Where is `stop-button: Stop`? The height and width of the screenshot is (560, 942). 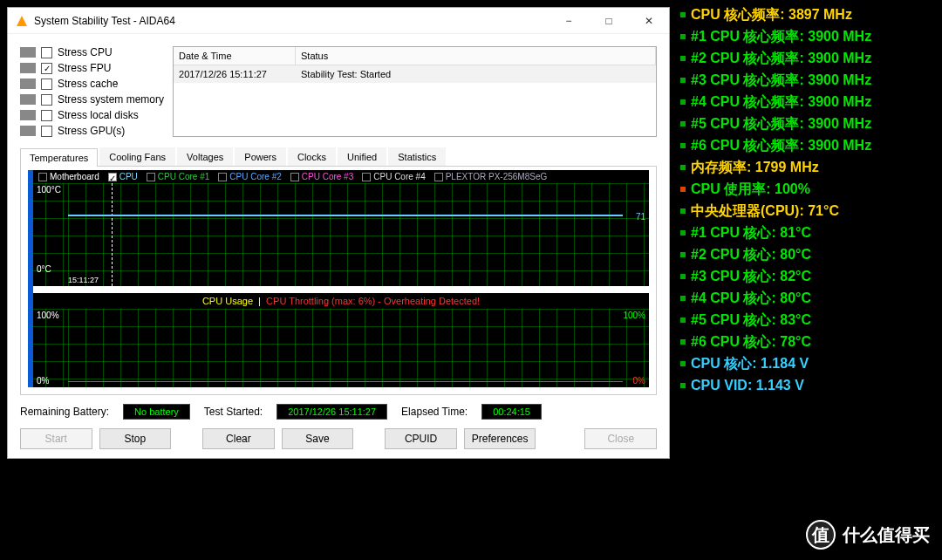
stop-button: Stop is located at coordinates (136, 439).